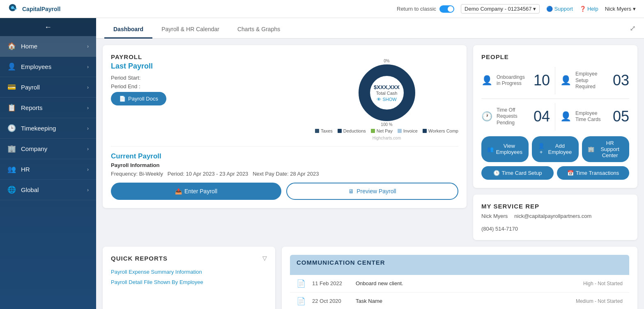 The image size is (644, 309). What do you see at coordinates (499, 229) in the screenshot?
I see `service-rep-phone: (804) 514-7170` at bounding box center [499, 229].